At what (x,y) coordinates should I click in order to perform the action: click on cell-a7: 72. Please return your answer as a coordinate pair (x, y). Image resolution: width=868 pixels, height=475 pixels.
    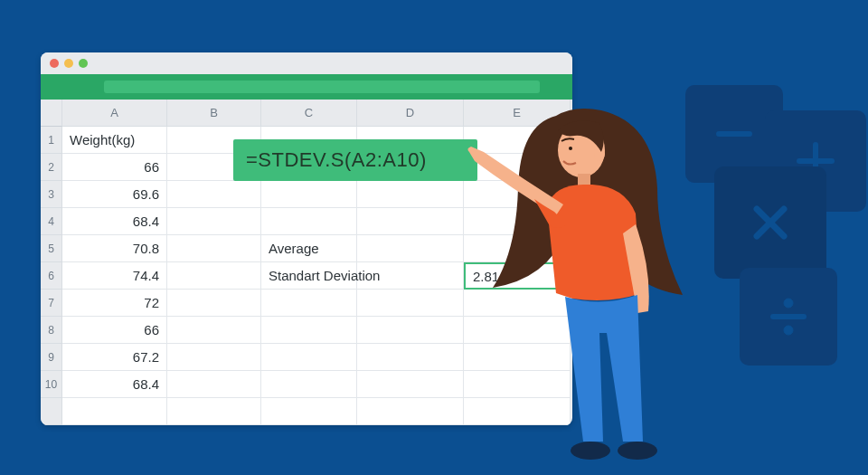
    Looking at the image, I should click on (115, 303).